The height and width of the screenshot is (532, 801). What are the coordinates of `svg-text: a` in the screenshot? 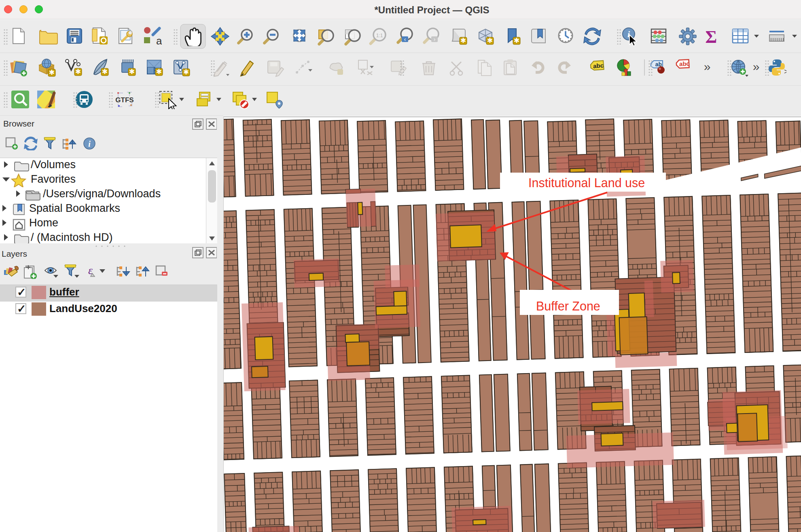 It's located at (159, 40).